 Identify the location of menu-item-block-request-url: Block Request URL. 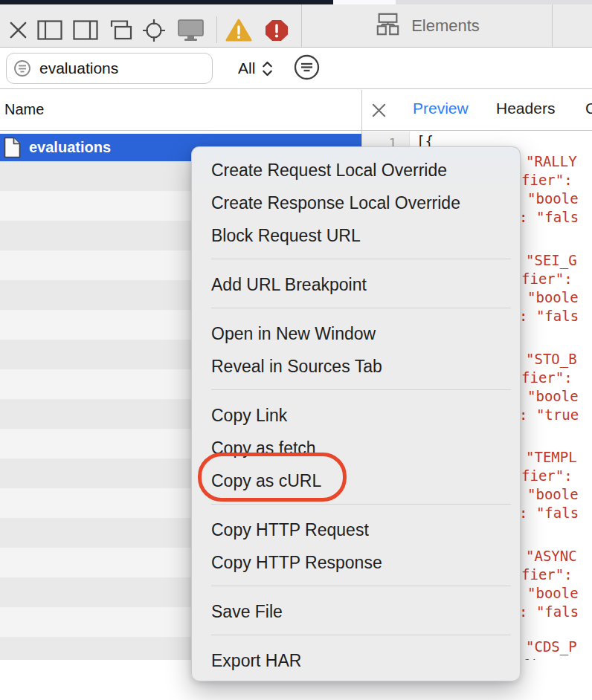
(355, 236).